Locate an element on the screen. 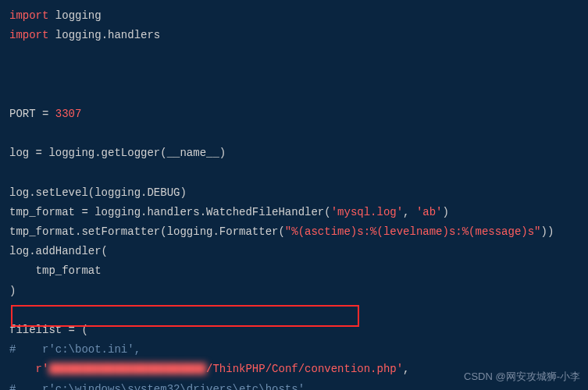 The height and width of the screenshot is (390, 588). statement: log.setLevel(logging.DEBUG) is located at coordinates (98, 193).